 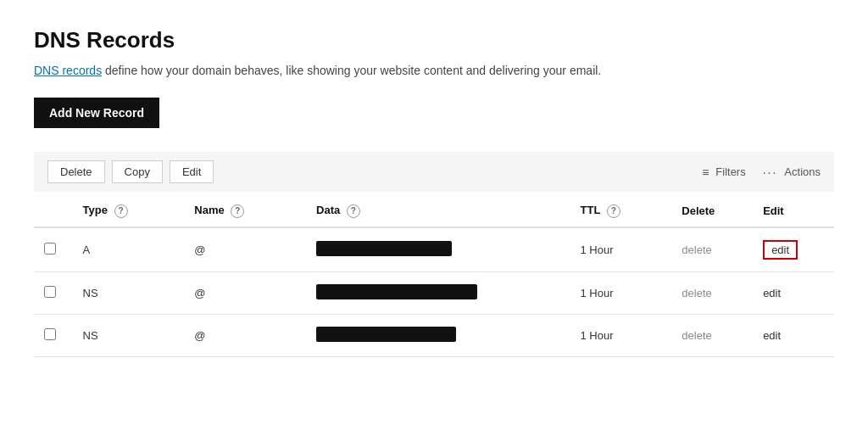 What do you see at coordinates (712, 249) in the screenshot?
I see `row-delete-0: delete` at bounding box center [712, 249].